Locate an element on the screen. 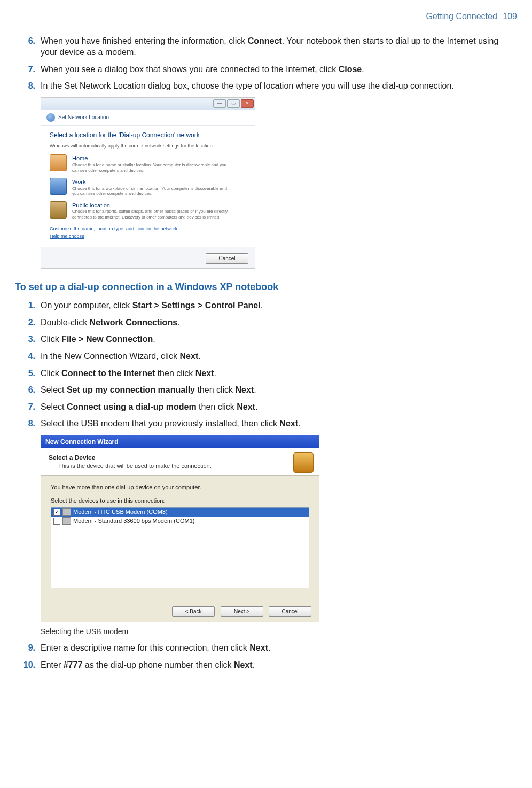 This screenshot has height=788, width=532. step-item: 8.In the Set Network Location dialog box… is located at coordinates (266, 86).